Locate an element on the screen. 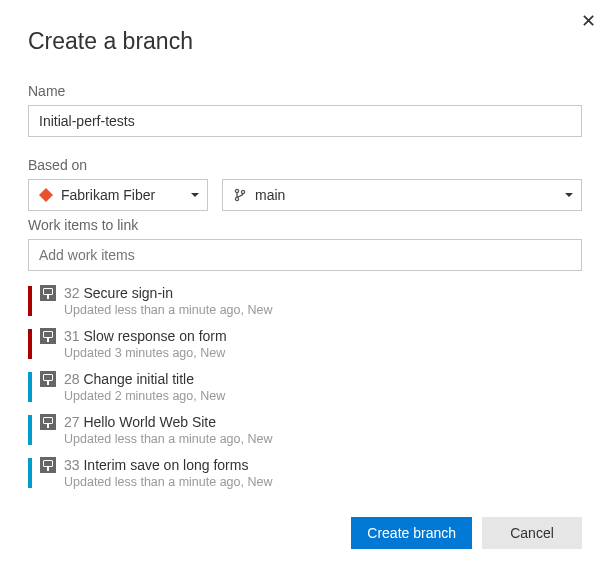 The height and width of the screenshot is (567, 610). work-items-input is located at coordinates (305, 255).